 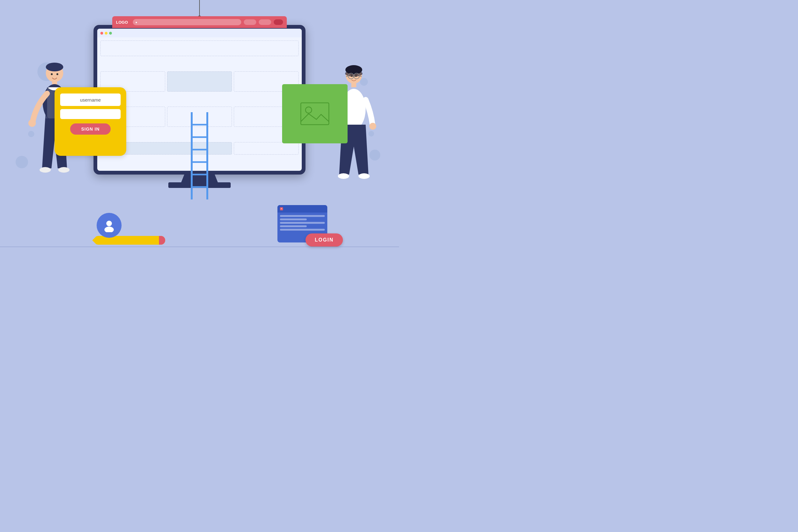 What do you see at coordinates (106, 33) in the screenshot?
I see `dot-yellow` at bounding box center [106, 33].